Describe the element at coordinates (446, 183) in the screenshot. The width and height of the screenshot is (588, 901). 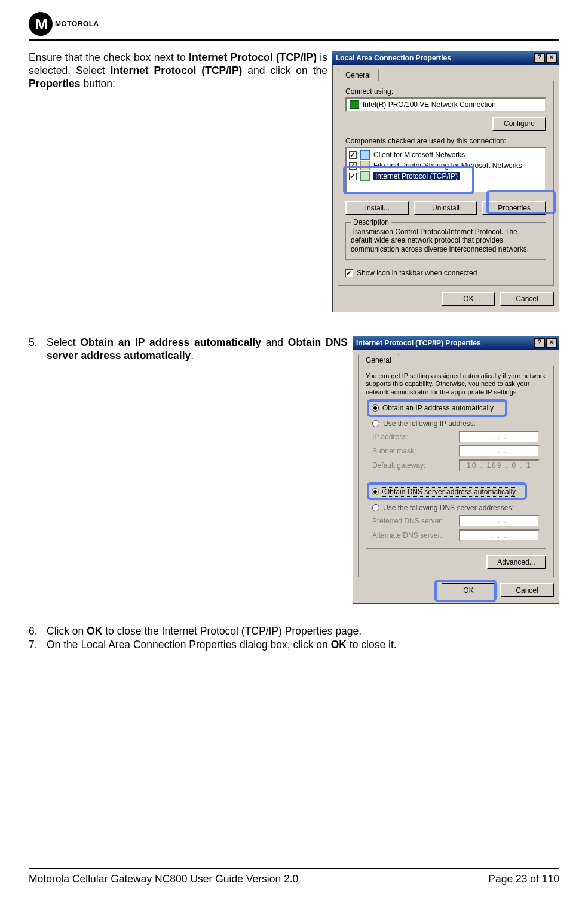
I see `tab-panel: Connect using: Intel(R) PRO/100 VE Netwo…` at that location.